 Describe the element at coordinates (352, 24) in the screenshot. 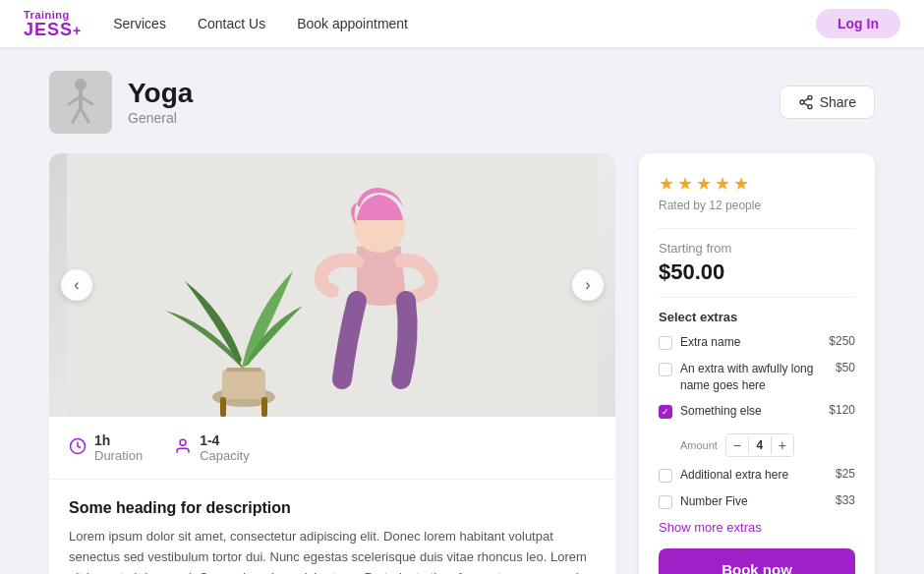

I see `nav-book: Book appointment` at that location.